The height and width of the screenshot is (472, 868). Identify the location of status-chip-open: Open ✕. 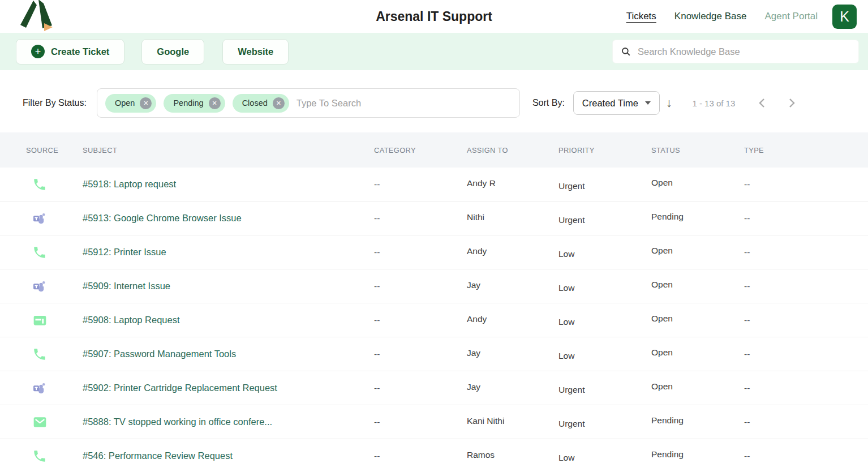
(131, 103).